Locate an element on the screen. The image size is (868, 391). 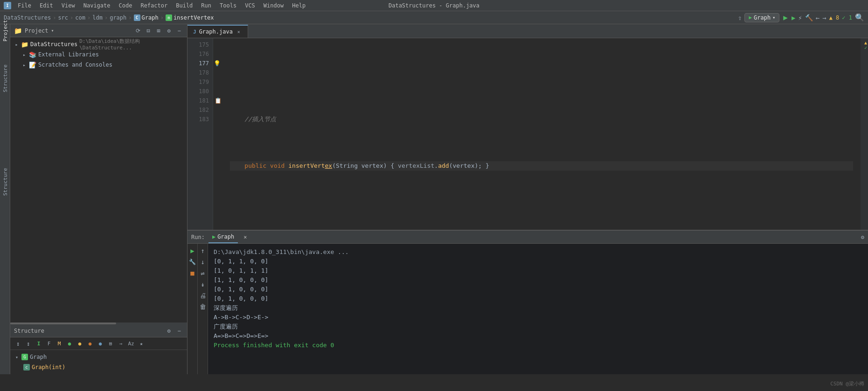
run-header-settings: ⚙ is located at coordinates (863, 237).